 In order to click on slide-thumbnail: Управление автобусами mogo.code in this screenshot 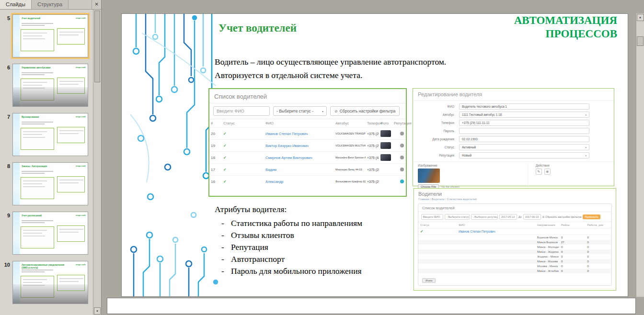, I will do `click(50, 85)`.